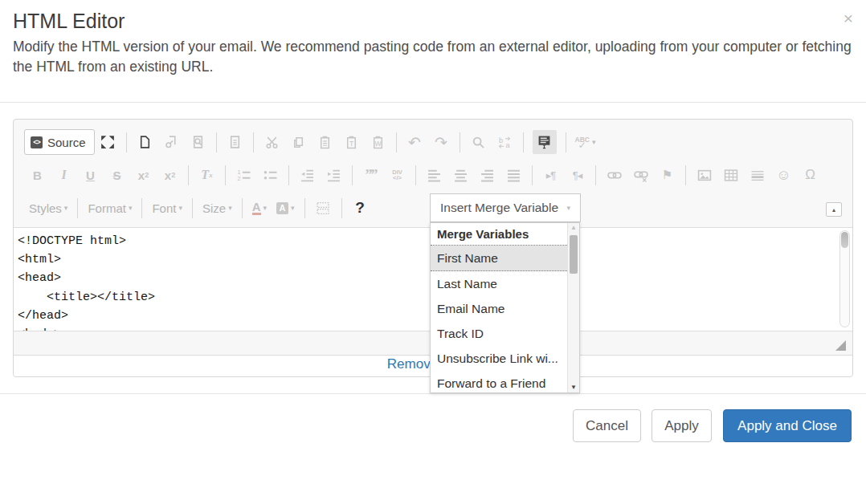 The width and height of the screenshot is (866, 504). I want to click on paste-icon, so click(325, 142).